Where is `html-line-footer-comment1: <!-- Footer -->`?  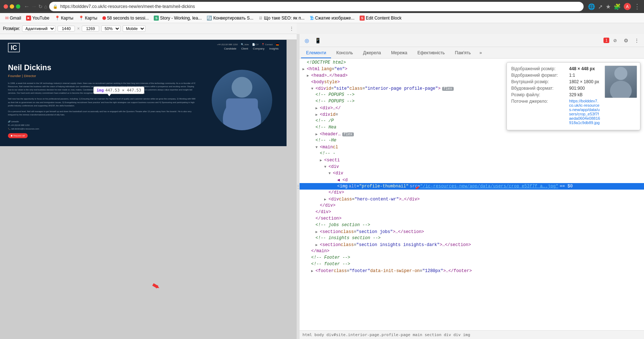
html-line-footer-comment1: <!-- Footer --> is located at coordinates (472, 258).